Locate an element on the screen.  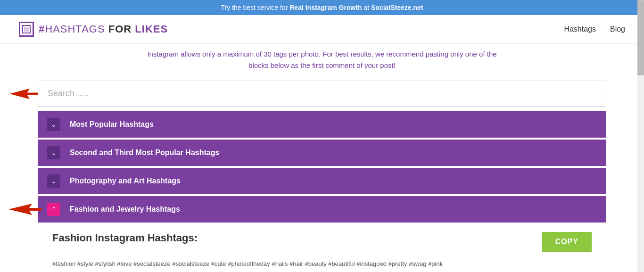
header: #HASHTAGS FOR LIKES Hashtags Blog is located at coordinates (322, 29).